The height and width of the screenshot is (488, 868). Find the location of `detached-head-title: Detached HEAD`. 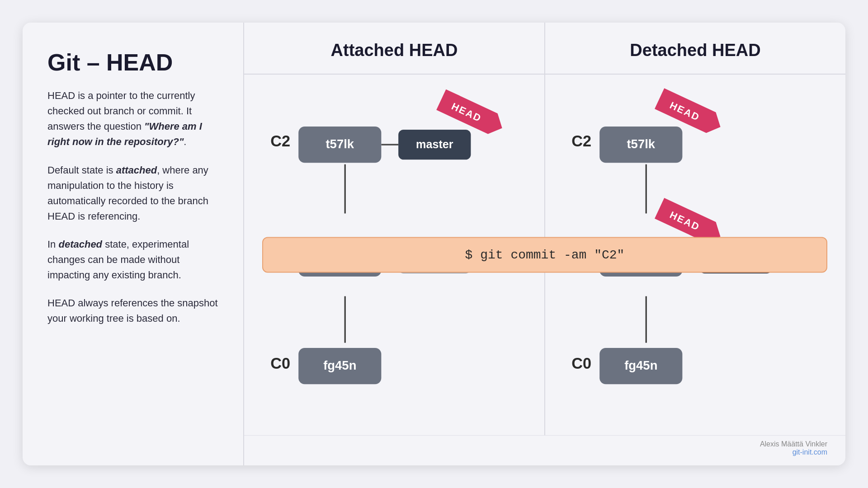

detached-head-title: Detached HEAD is located at coordinates (695, 48).